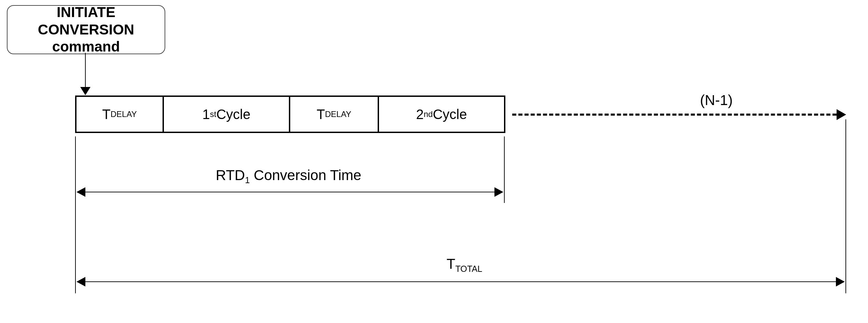 The image size is (868, 323). I want to click on continuation-count-label: (N-1), so click(716, 100).